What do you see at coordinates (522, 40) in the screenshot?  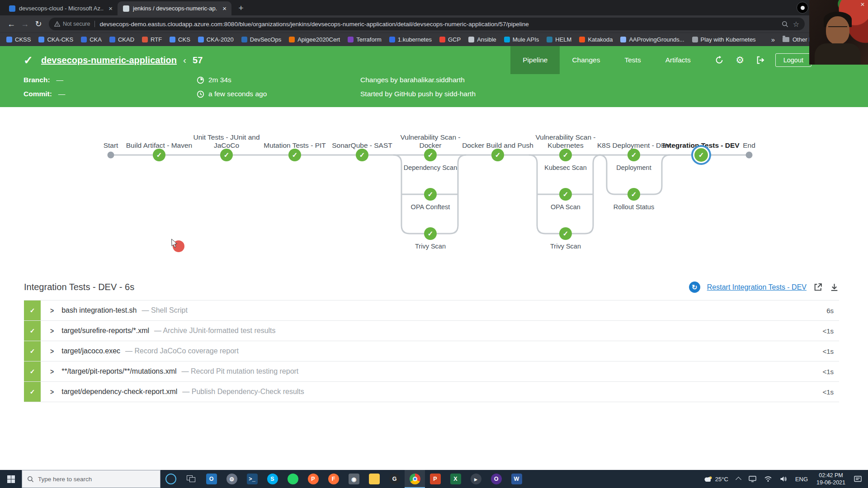 I see `bookmark-item: Mule APIs` at bounding box center [522, 40].